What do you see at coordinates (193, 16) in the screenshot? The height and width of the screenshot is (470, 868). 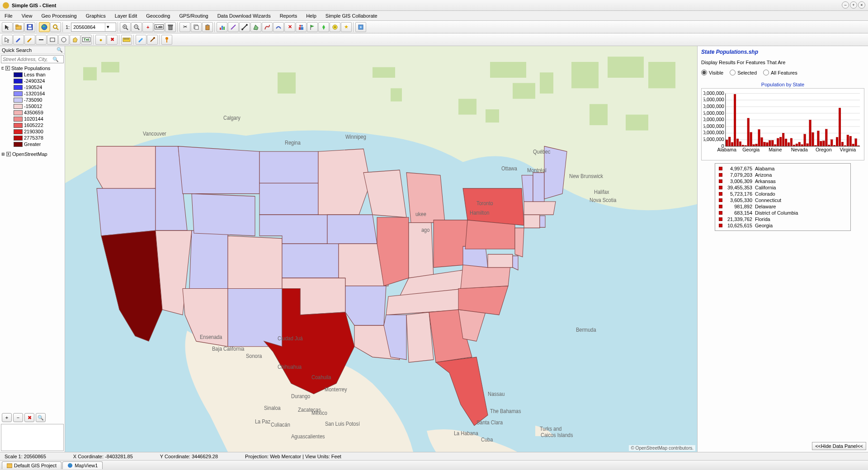 I see `menu-gps/routing: GPS/Routing` at bounding box center [193, 16].